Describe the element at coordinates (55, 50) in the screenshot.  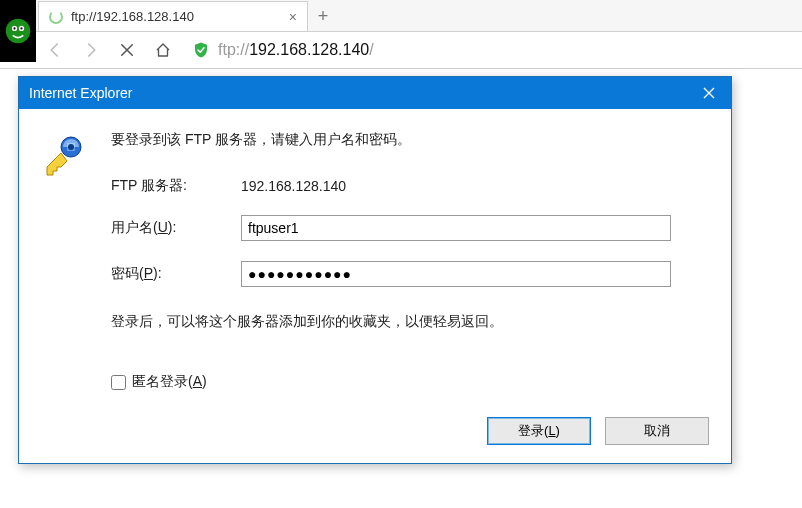
I see `arrow-left-icon` at that location.